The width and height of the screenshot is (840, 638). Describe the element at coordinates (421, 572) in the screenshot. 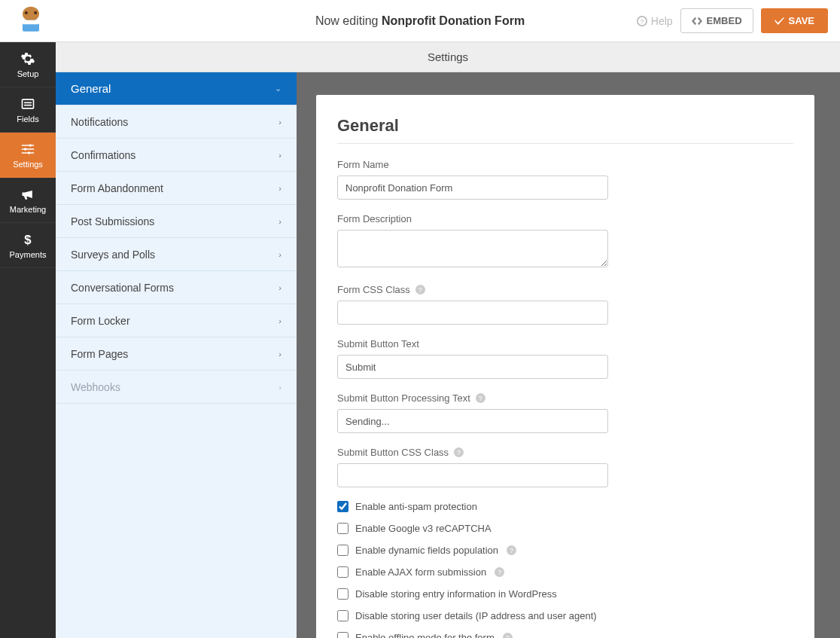

I see `check-label: Enable AJAX form submission` at that location.